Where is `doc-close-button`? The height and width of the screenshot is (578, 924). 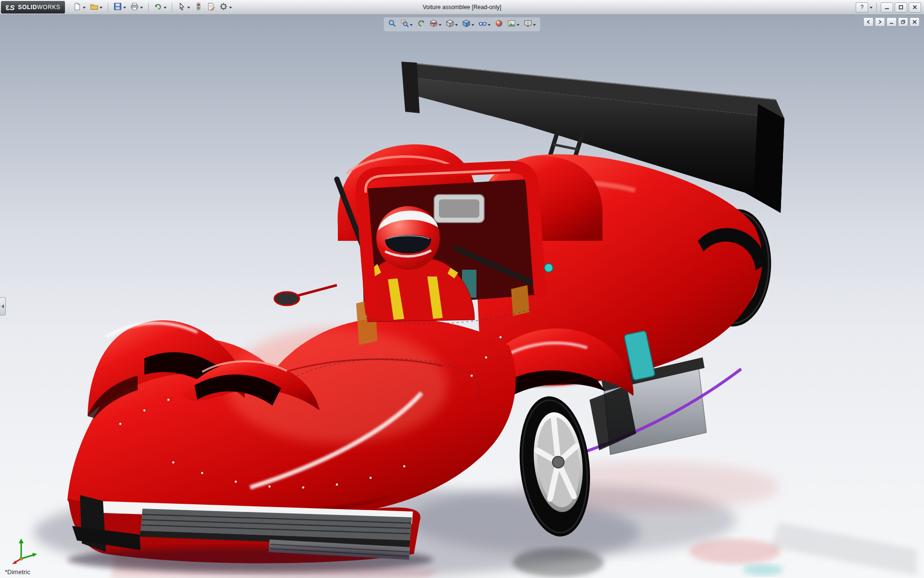
doc-close-button is located at coordinates (914, 22).